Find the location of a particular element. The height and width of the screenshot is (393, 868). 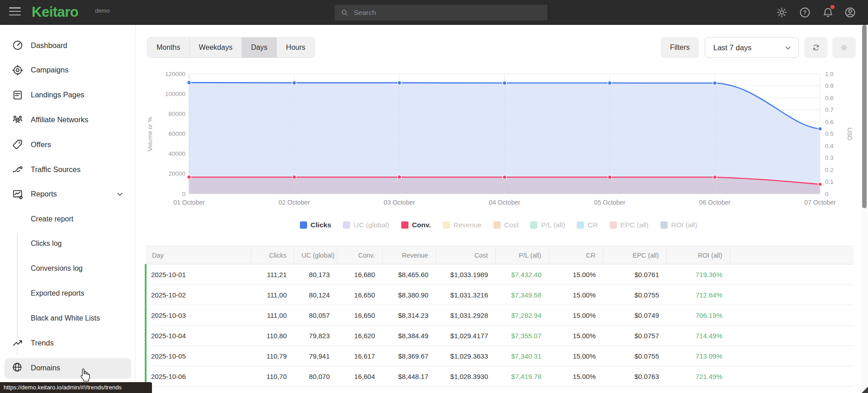

sidebar-subitem-black-and-white-lists: Black and White Lists is located at coordinates (68, 318).